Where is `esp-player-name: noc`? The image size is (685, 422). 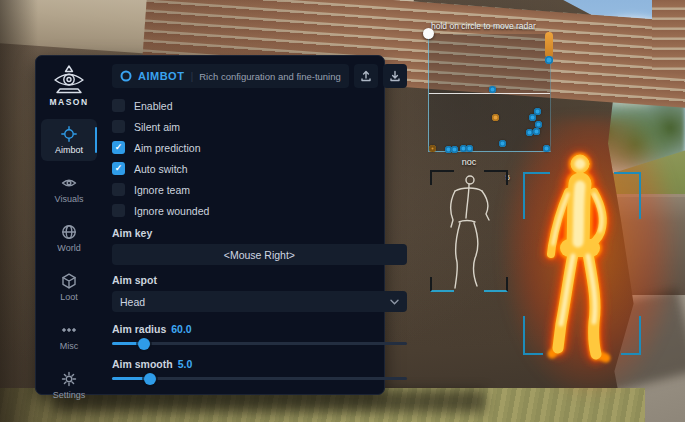 esp-player-name: noc is located at coordinates (469, 162).